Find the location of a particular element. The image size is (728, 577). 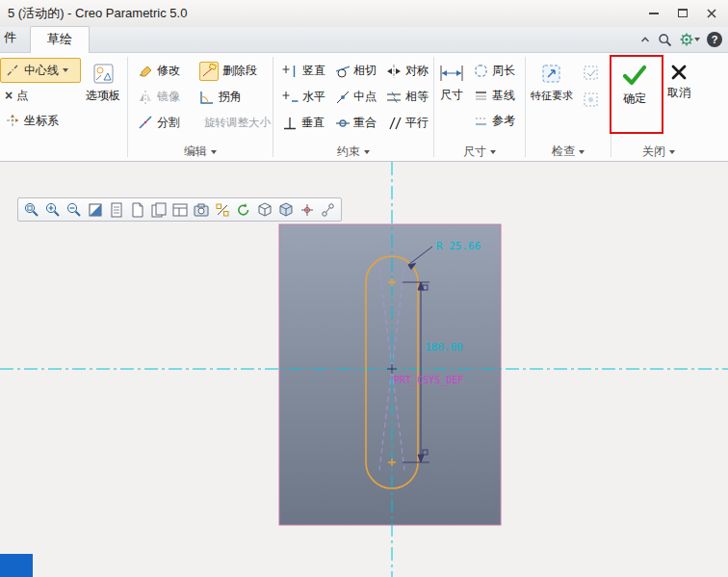

midpoint-constraint-label: 中点 is located at coordinates (365, 96).